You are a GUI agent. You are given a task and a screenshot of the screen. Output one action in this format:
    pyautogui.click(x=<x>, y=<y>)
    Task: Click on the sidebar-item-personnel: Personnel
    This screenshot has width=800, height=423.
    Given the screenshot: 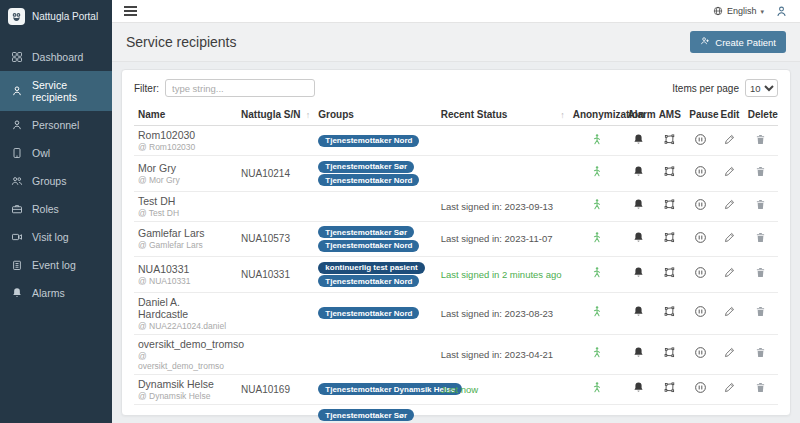 What is the action you would take?
    pyautogui.click(x=56, y=125)
    